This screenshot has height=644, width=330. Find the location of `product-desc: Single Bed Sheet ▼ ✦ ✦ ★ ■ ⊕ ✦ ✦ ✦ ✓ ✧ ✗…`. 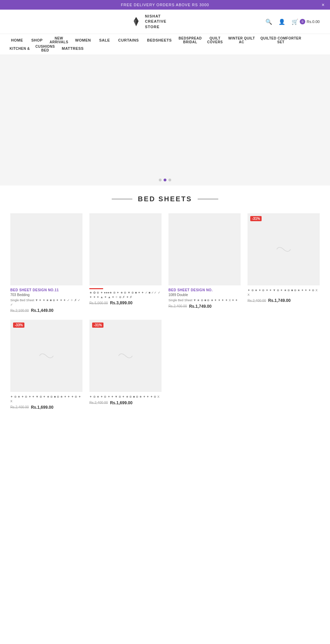

product-desc: Single Bed Sheet ▼ ✦ ✦ ★ ■ ⊕ ✦ ✦ ✦ ✓ ✧ ✗… is located at coordinates (46, 302).